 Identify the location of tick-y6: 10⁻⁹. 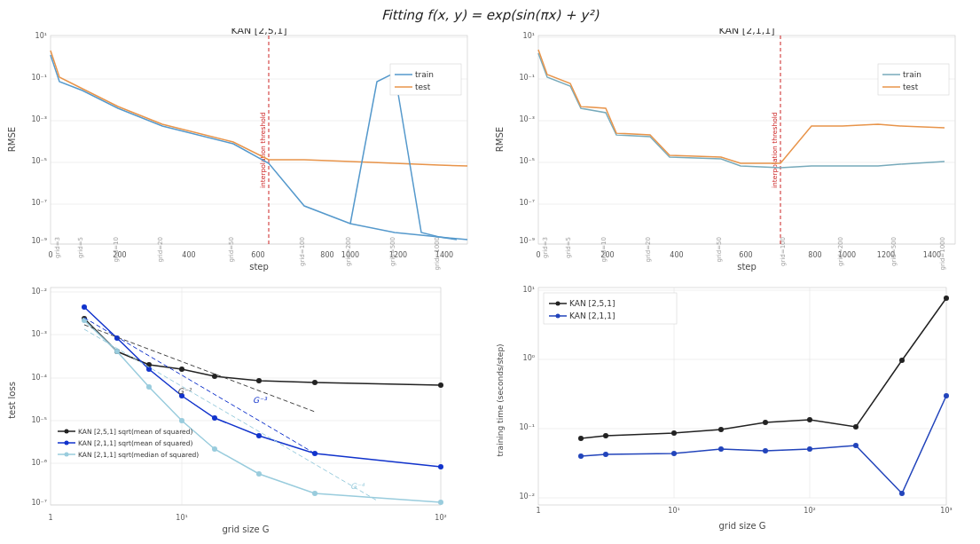
(39, 241).